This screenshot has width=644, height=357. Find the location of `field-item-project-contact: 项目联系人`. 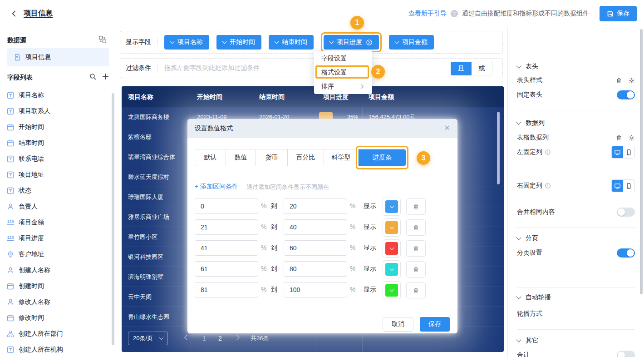

field-item-project-contact: 项目联系人 is located at coordinates (56, 111).